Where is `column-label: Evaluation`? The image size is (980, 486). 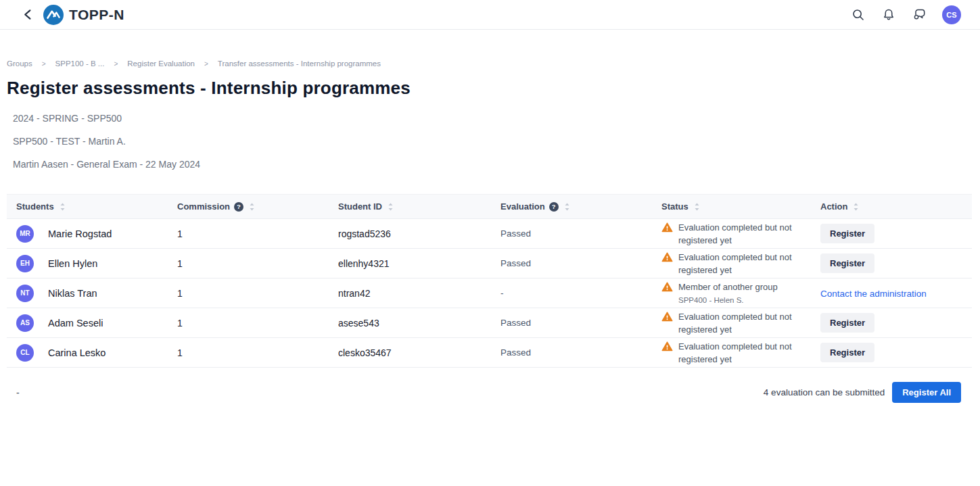 column-label: Evaluation is located at coordinates (523, 207).